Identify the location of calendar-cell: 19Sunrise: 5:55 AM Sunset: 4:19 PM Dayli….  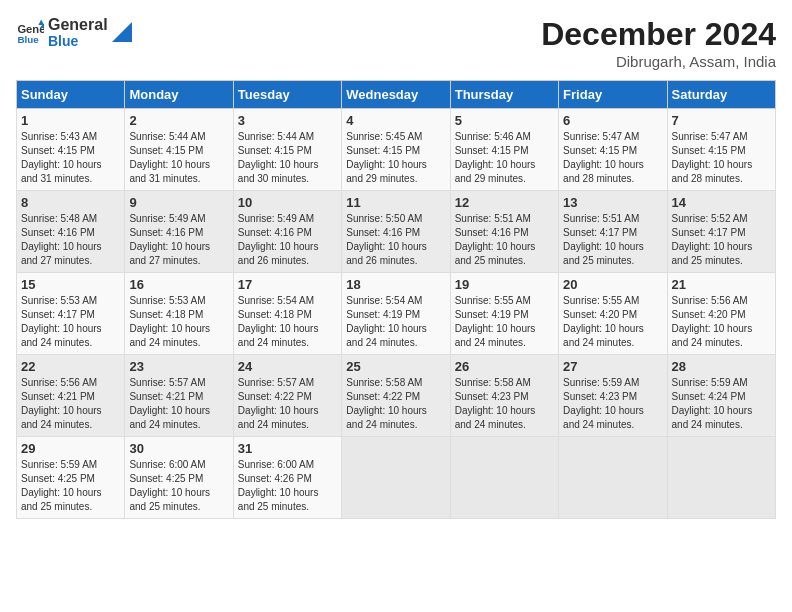
(504, 314).